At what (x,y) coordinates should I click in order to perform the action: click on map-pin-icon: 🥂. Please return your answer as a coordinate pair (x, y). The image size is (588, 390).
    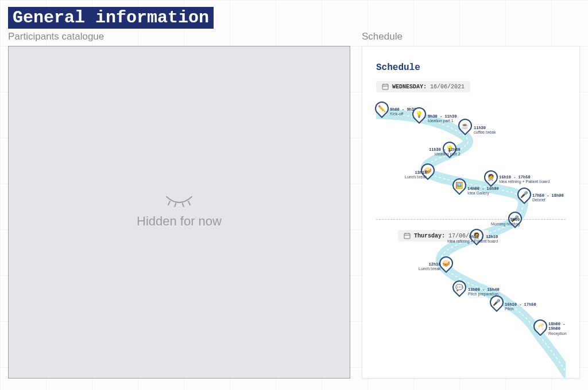
    Looking at the image, I should click on (540, 328).